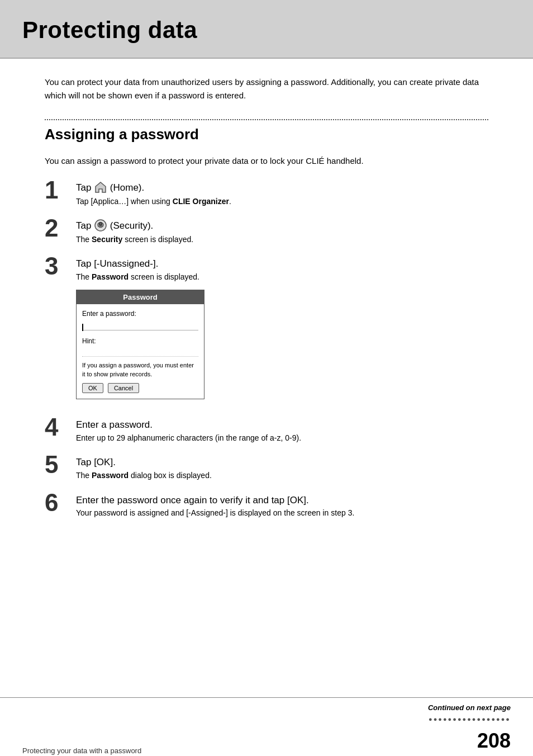  I want to click on step-4-number: 4, so click(60, 427).